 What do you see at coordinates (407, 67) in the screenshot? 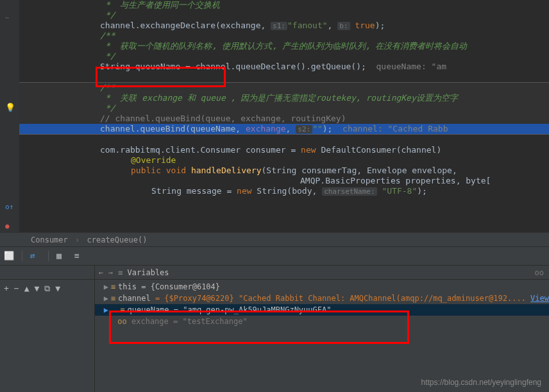
I see `inline-hint: queueName: "am` at bounding box center [407, 67].